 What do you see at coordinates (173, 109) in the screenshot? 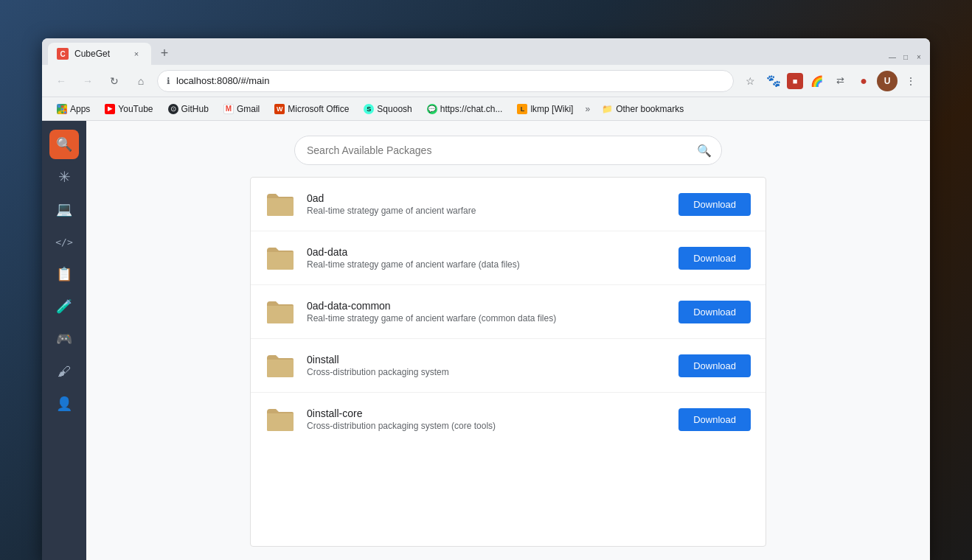
I see `github-favicon: ⊙` at bounding box center [173, 109].